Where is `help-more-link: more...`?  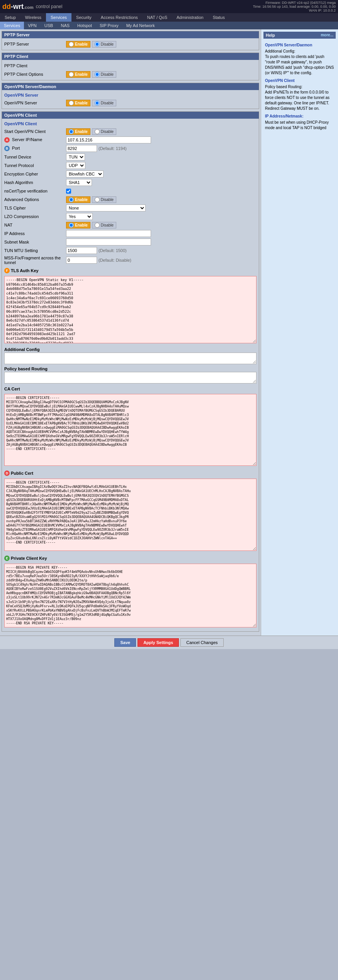 help-more-link: more... is located at coordinates (327, 35).